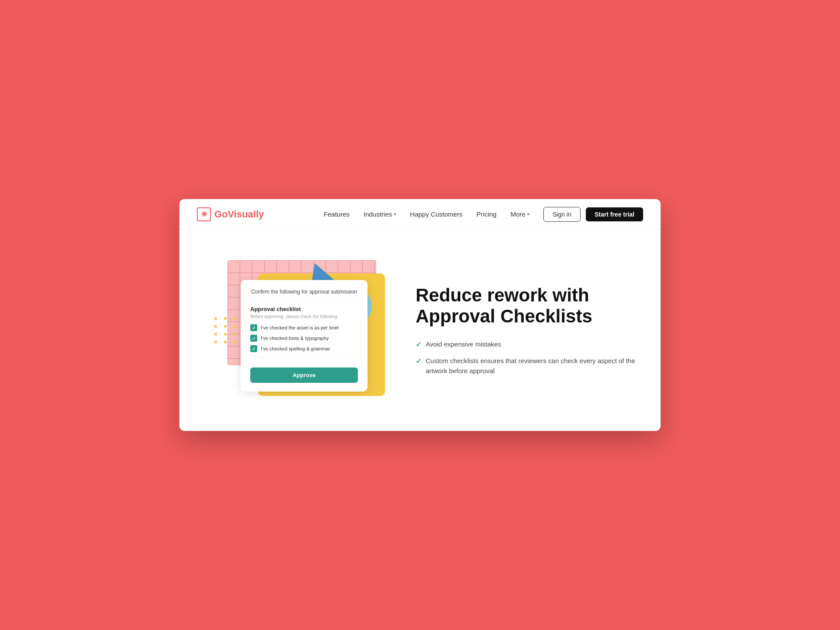 The width and height of the screenshot is (840, 630). Describe the element at coordinates (593, 214) in the screenshot. I see `nav-actions: Sign in Start free trial` at that location.